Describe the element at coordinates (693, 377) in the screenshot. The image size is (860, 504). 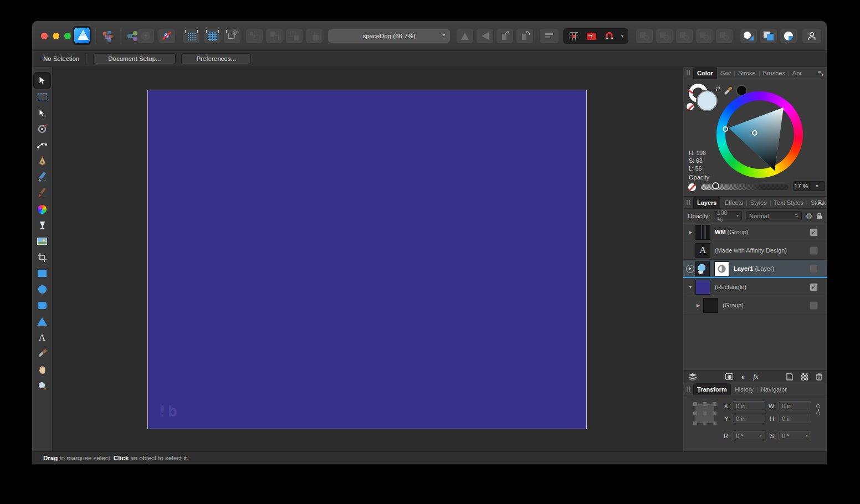
I see `layer-options-icon` at that location.